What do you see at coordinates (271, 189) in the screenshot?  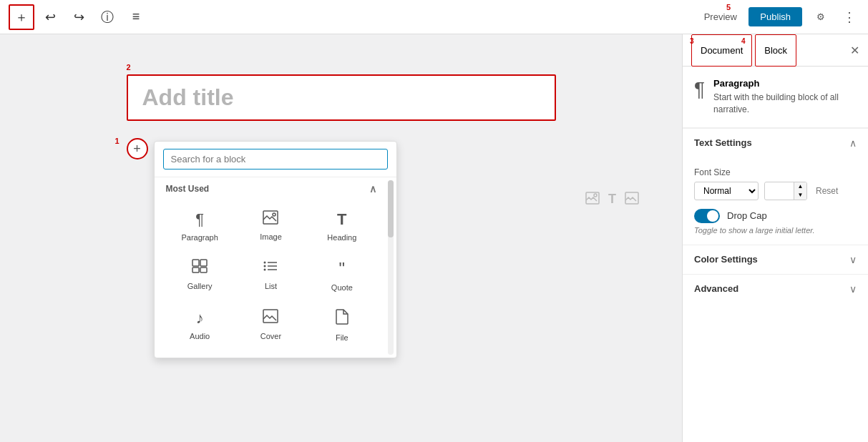 I see `section-header: Most Used ∧` at bounding box center [271, 189].